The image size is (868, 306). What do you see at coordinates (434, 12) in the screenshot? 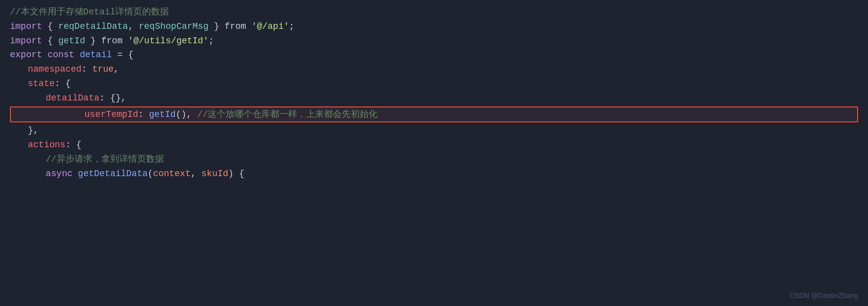
I see `code-line-1: //本文件用于存储Detail详情页的数据` at bounding box center [434, 12].